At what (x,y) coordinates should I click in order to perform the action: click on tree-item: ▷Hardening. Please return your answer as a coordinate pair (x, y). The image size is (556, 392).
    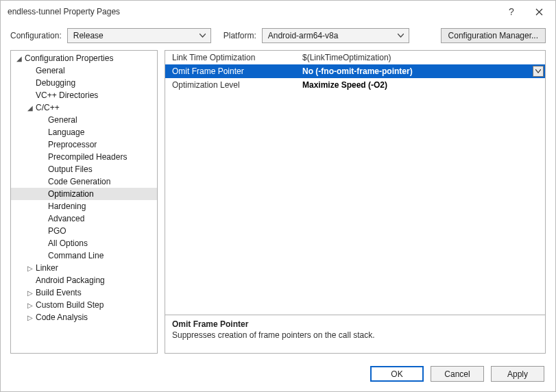
    Looking at the image, I should click on (84, 206).